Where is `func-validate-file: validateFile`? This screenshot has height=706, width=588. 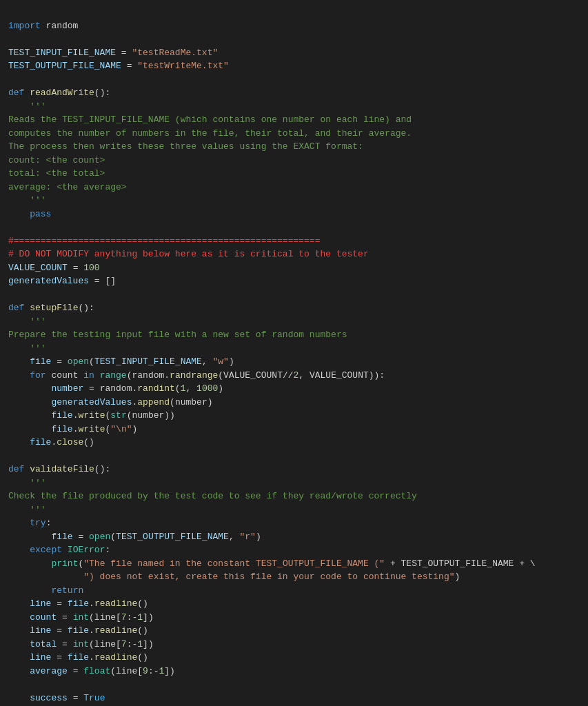
func-validate-file: validateFile is located at coordinates (62, 469).